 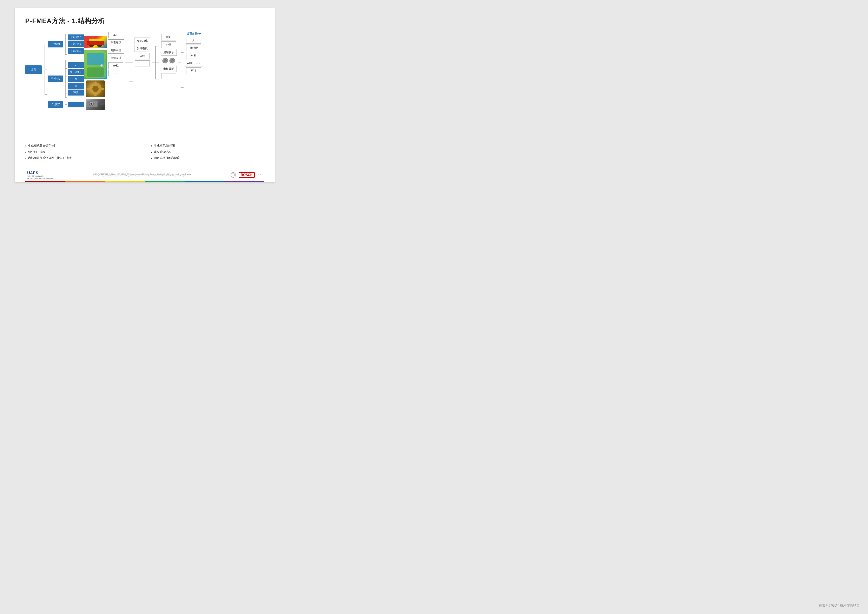 What do you see at coordinates (181, 63) in the screenshot?
I see `col3-pp-connector` at bounding box center [181, 63].